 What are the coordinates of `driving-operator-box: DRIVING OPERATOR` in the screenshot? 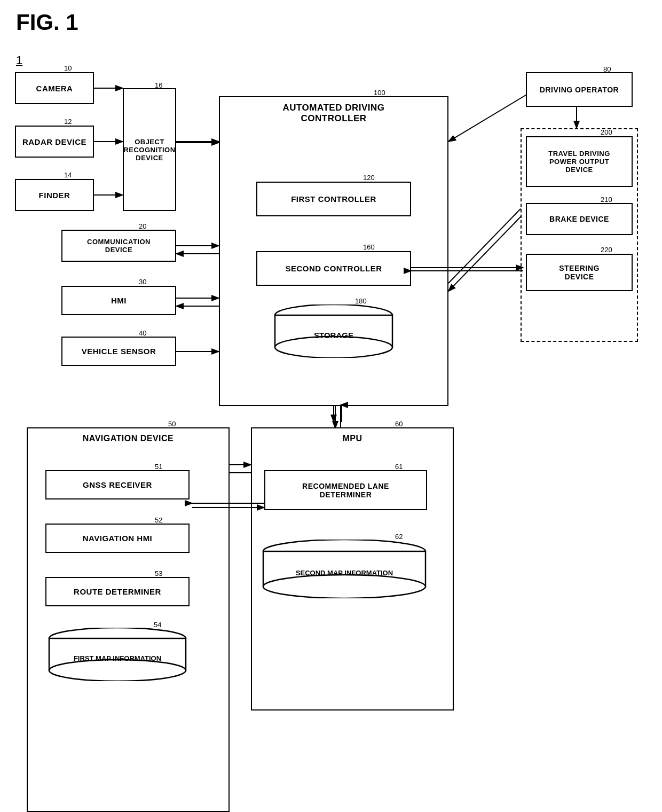 It's located at (579, 90).